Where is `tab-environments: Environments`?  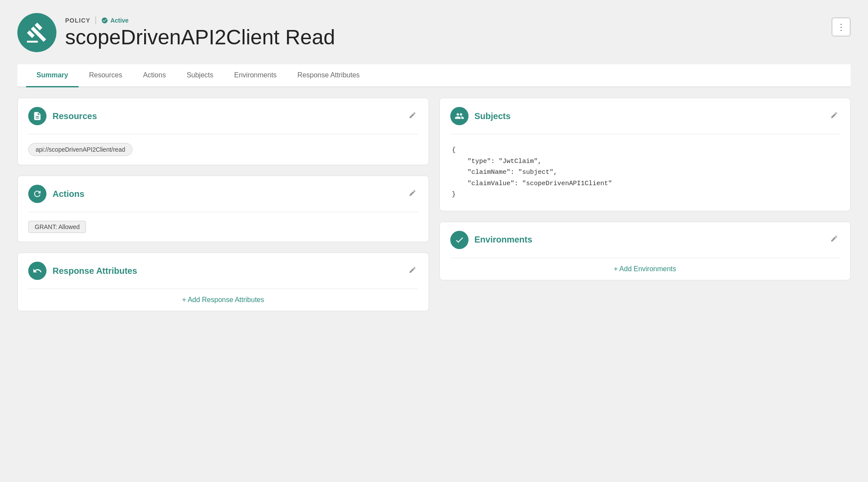
tab-environments: Environments is located at coordinates (255, 76).